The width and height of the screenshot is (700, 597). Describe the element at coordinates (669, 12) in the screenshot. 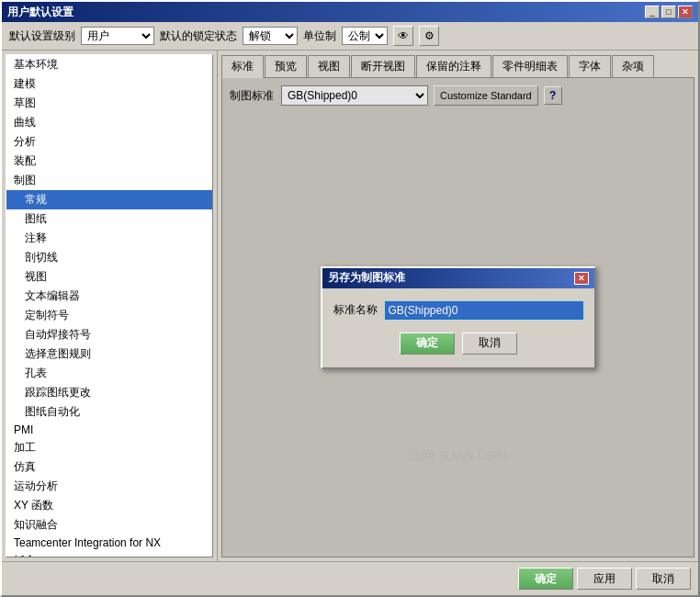

I see `title-bar-controls: _ □ ✕` at that location.